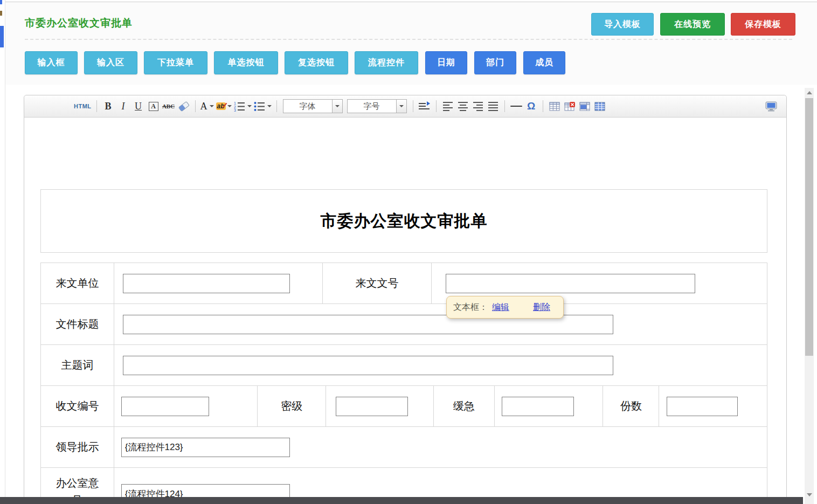 Image resolution: width=817 pixels, height=504 pixels. I want to click on font-family-select-label: 字体, so click(308, 106).